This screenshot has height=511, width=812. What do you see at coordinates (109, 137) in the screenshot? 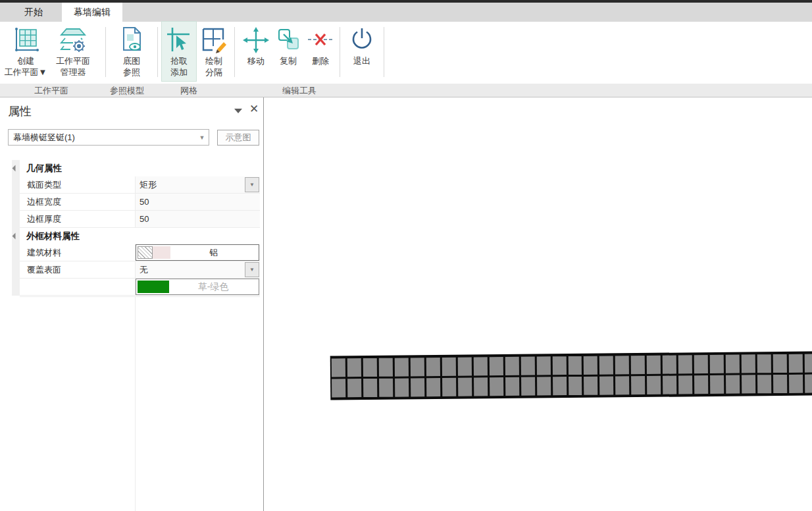
I see `element-type-dropdown: 幕墙横铤竖铤(1) ▼` at bounding box center [109, 137].